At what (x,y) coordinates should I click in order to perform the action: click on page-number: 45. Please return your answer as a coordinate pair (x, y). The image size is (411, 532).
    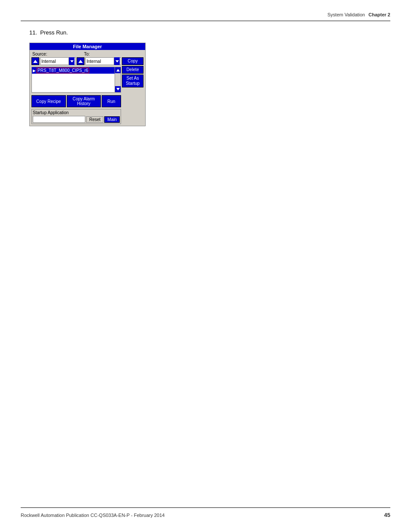
    Looking at the image, I should click on (387, 515).